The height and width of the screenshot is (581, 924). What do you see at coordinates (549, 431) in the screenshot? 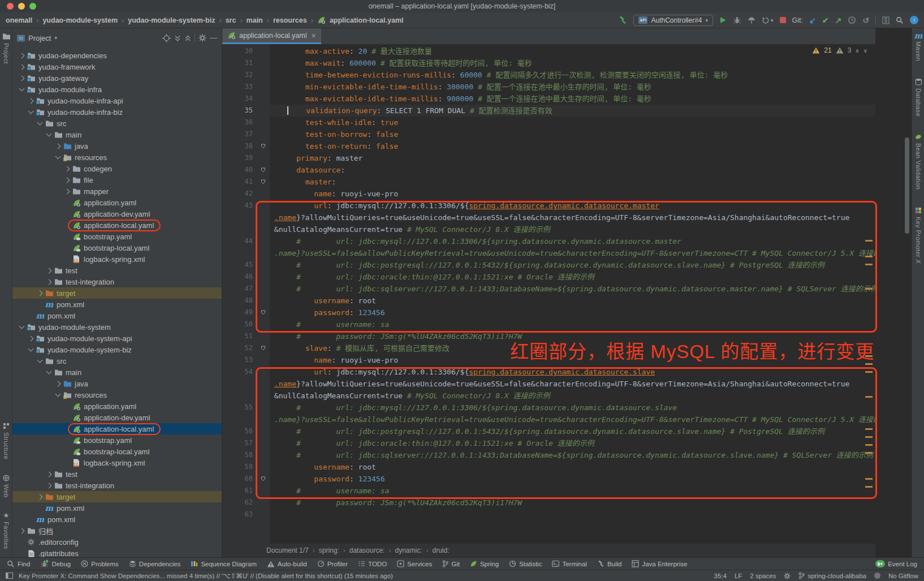
I see `code-line: 56 # url: jdbc:postgresql://127.0.0.1:54…` at bounding box center [549, 431].